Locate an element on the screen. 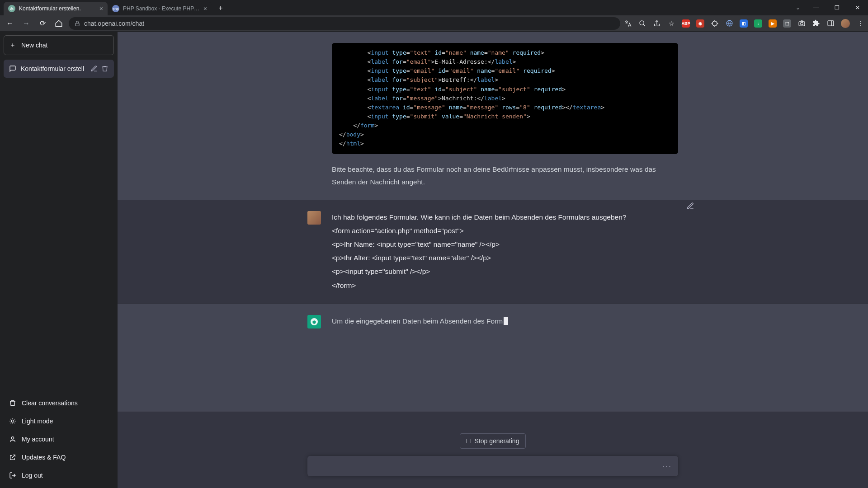  assistant-avatar-icon is located at coordinates (314, 322).